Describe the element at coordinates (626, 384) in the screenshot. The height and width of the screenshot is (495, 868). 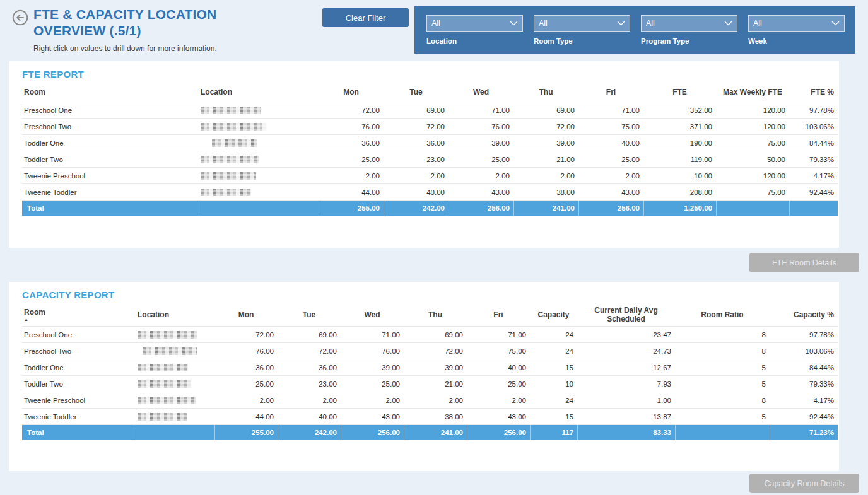
I see `avg-scheduled-cell: 7.93` at that location.